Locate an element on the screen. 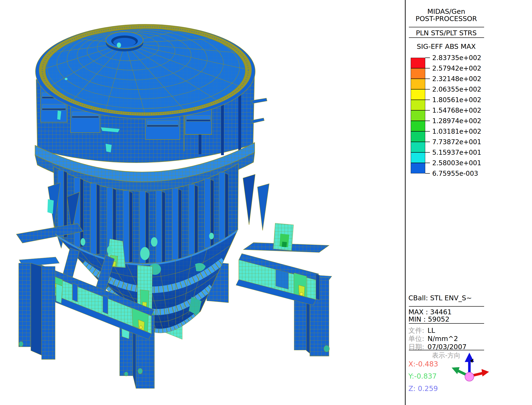 The height and width of the screenshot is (405, 532). y-axis-arrowhead is located at coordinates (455, 371).